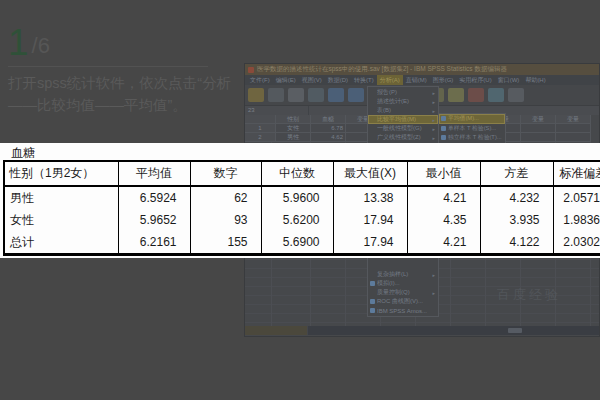 This screenshot has height=400, width=600. Describe the element at coordinates (294, 120) in the screenshot. I see `column-header-sex: 性别` at that location.